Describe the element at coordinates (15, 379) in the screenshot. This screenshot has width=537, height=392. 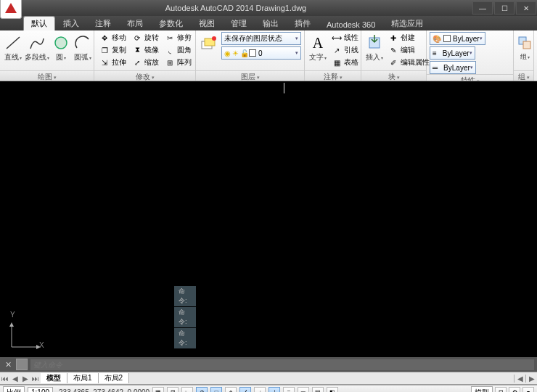
I see `layout-nav-prev: ◀` at that location.